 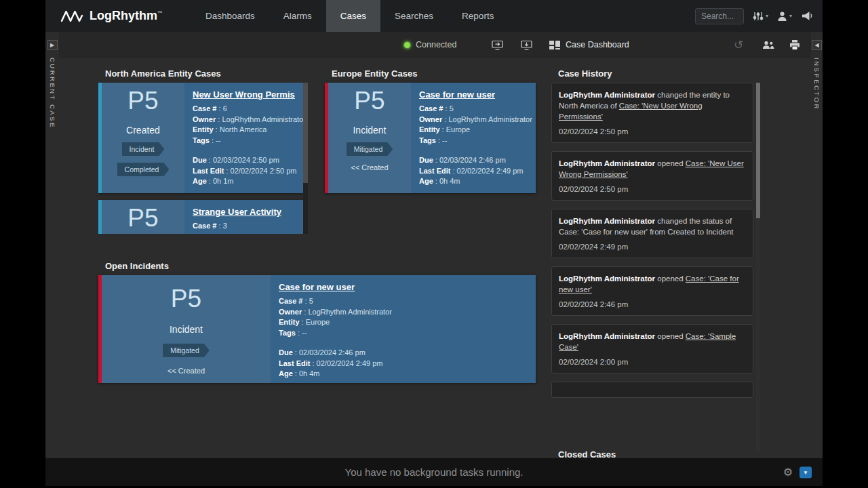 I want to click on case-entity: Entity : North America, so click(x=244, y=130).